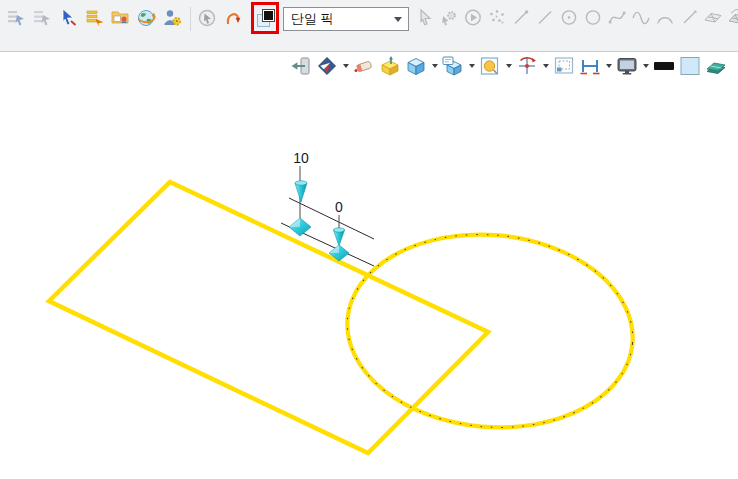 This screenshot has width=738, height=479. Describe the element at coordinates (689, 17) in the screenshot. I see `line-2-icon` at that location.